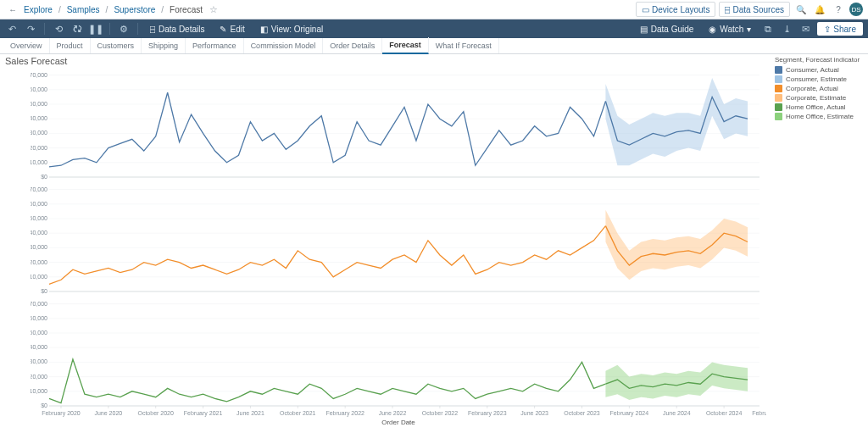 Image resolution: width=868 pixels, height=444 pixels. Describe the element at coordinates (644, 29) in the screenshot. I see `book-icon: ▤` at that location.